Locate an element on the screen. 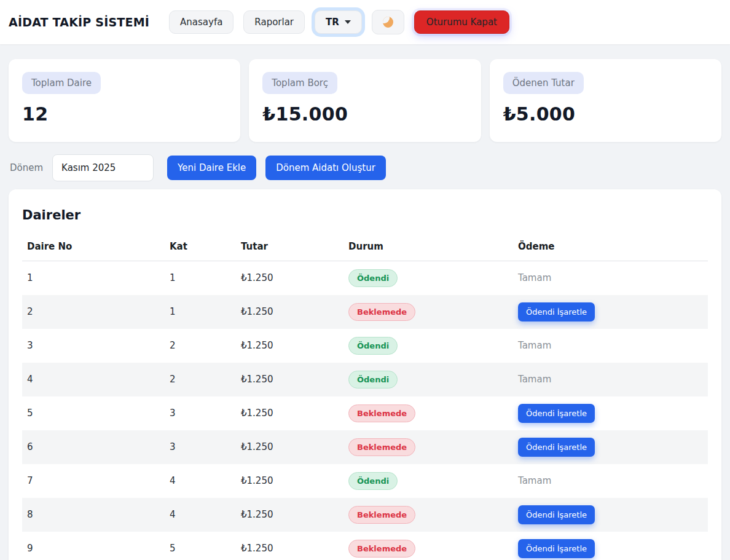  moon-icon is located at coordinates (388, 22).